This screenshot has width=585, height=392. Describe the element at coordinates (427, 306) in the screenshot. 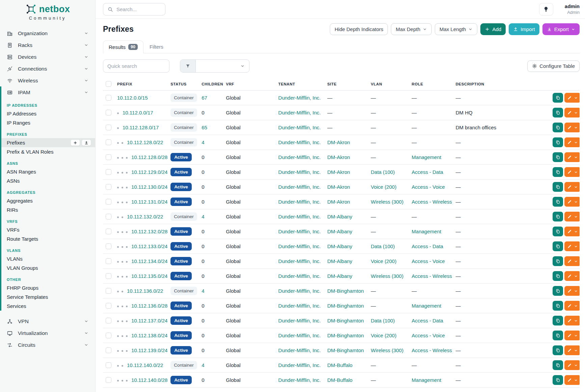

I see `role-link: Management` at that location.